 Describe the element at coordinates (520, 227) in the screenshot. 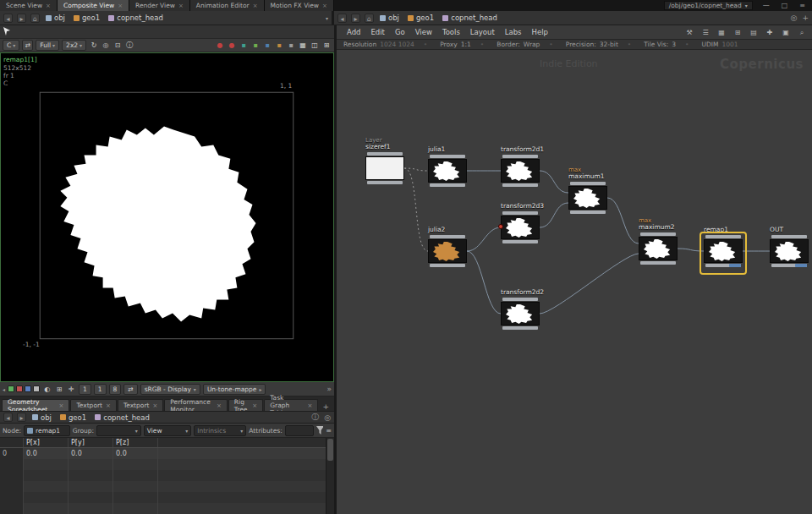

I see `graph-node-transform2d3: transform2d3` at that location.